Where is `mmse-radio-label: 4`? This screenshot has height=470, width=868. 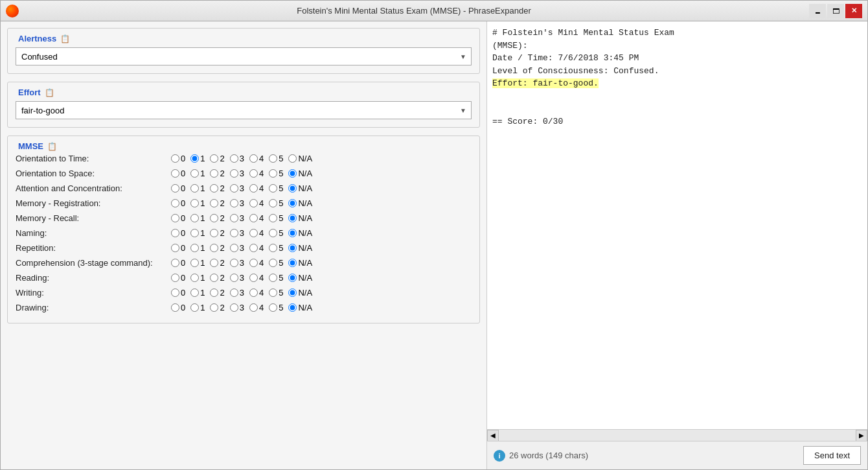
mmse-radio-label: 4 is located at coordinates (262, 277).